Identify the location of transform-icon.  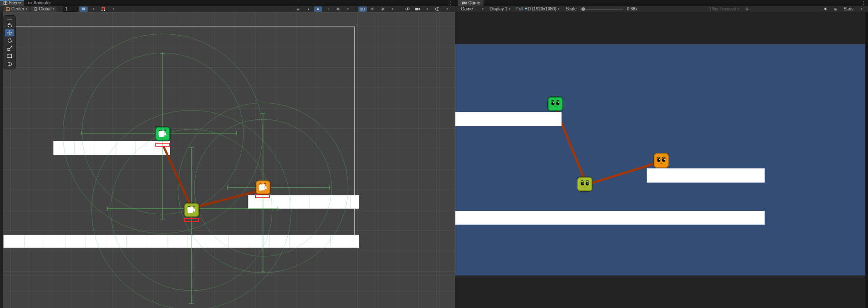
(10, 64).